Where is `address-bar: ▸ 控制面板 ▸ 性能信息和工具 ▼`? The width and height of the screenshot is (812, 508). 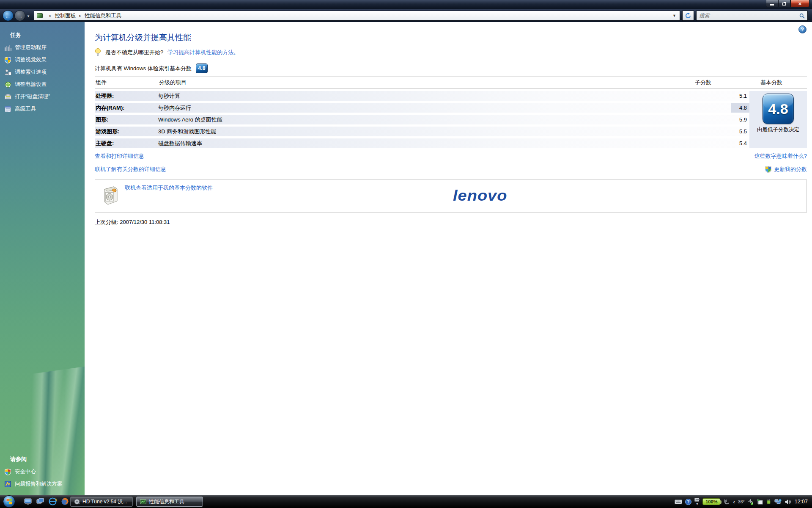 address-bar: ▸ 控制面板 ▸ 性能信息和工具 ▼ is located at coordinates (357, 16).